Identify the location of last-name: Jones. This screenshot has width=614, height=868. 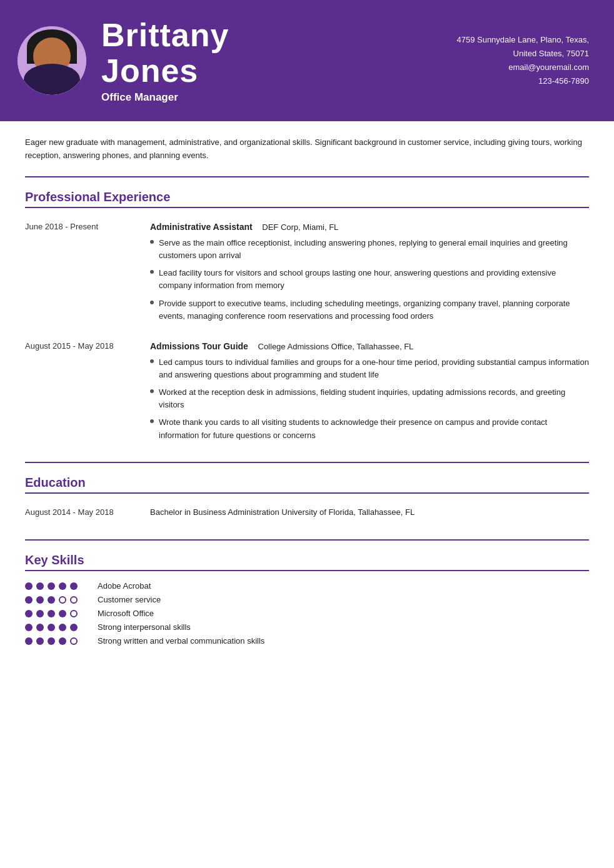
(150, 71).